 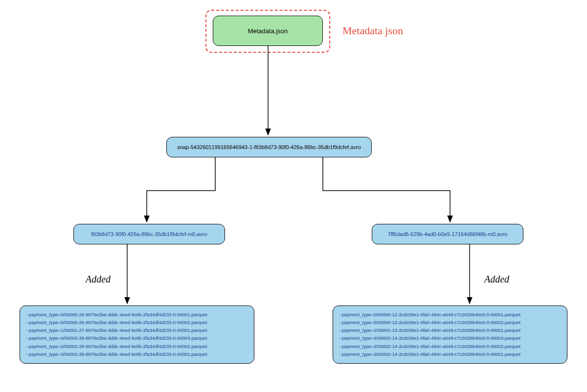 What do you see at coordinates (373, 31) in the screenshot?
I see `metadata-annotation: Metadata json` at bounding box center [373, 31].